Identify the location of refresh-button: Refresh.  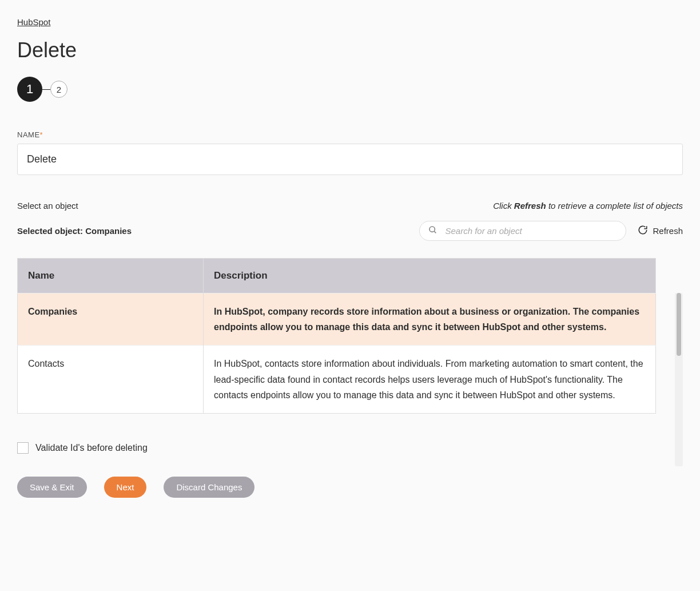
(660, 231).